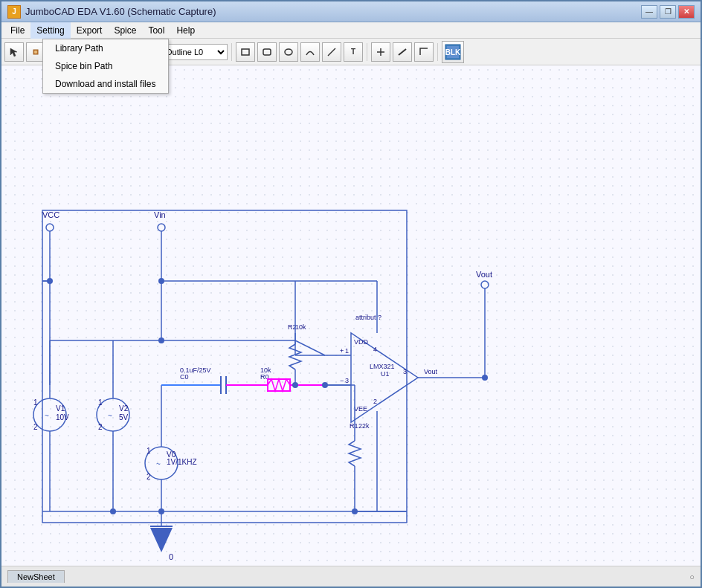 The height and width of the screenshot is (588, 702). I want to click on svg-text: VCC, so click(51, 215).